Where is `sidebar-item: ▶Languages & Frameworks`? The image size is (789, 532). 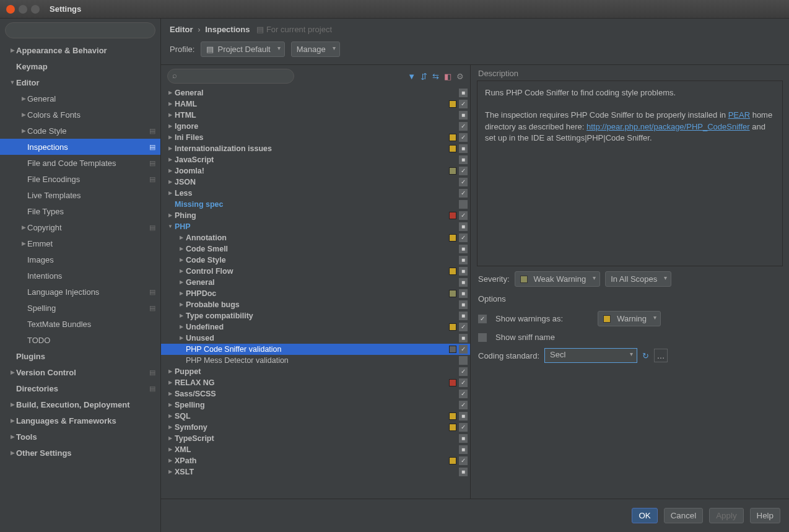
sidebar-item: ▶Languages & Frameworks is located at coordinates (81, 421).